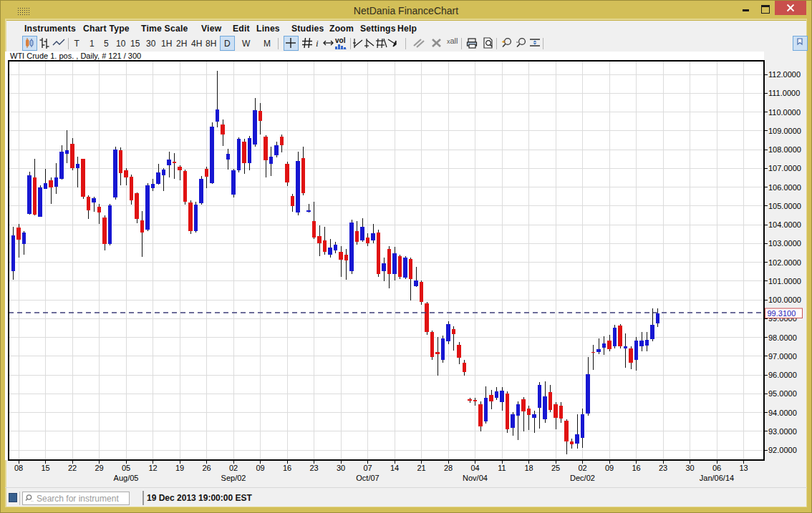 The height and width of the screenshot is (513, 812). Describe the element at coordinates (785, 131) in the screenshot. I see `svg-text: 109.0000` at that location.